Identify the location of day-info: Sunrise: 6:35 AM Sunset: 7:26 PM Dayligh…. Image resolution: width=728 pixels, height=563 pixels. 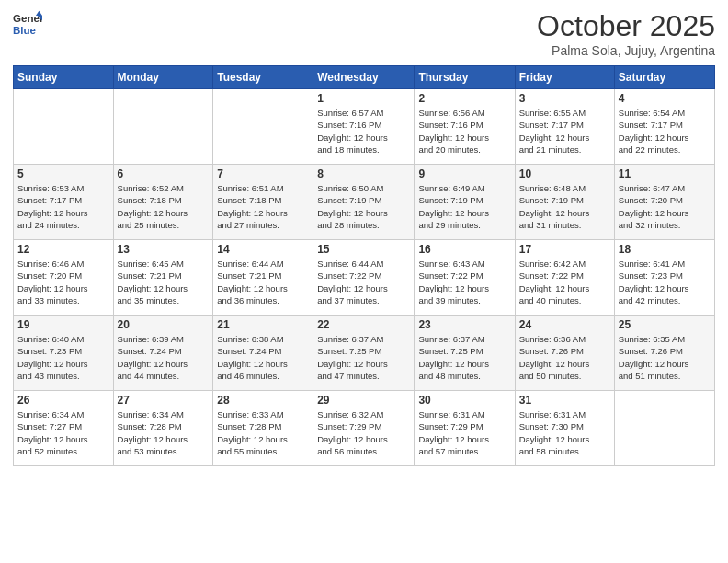
(665, 357).